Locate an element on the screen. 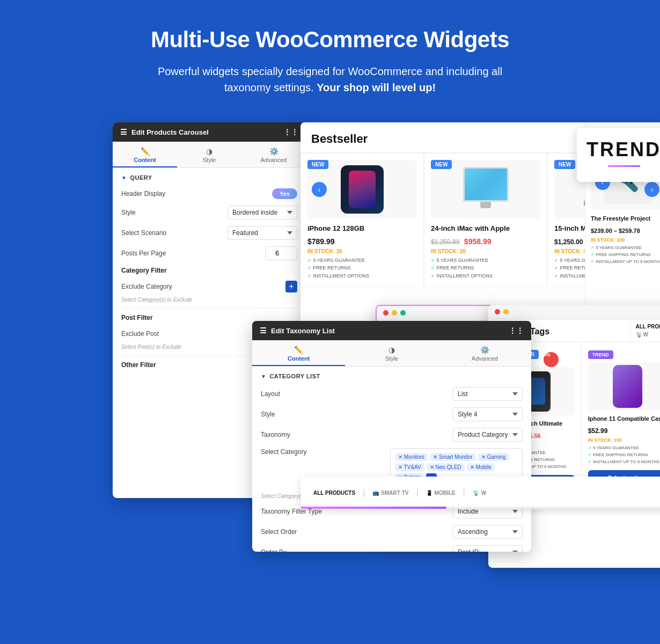 This screenshot has width=660, height=644. products-tab-bar: ALL PRODUCTS | 📺 SMART TV | 📱 MOBILE | 📡… is located at coordinates (646, 331).